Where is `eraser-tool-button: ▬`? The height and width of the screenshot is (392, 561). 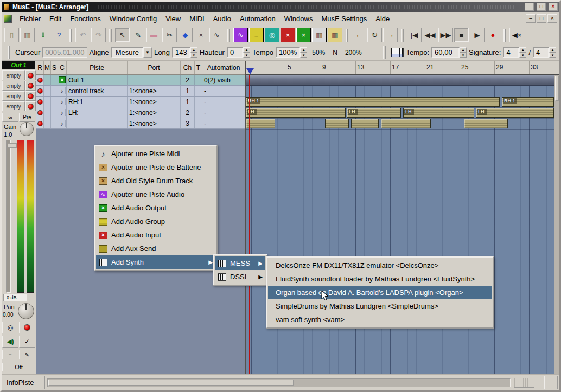 eraser-tool-button: ▬ is located at coordinates (154, 35).